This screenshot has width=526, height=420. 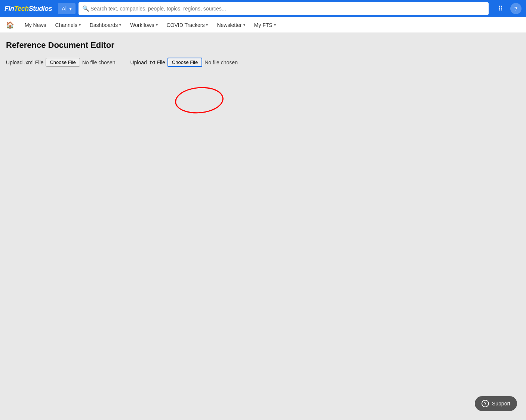 What do you see at coordinates (105, 25) in the screenshot?
I see `nav-item-dashboards: Dashboards ▾` at bounding box center [105, 25].